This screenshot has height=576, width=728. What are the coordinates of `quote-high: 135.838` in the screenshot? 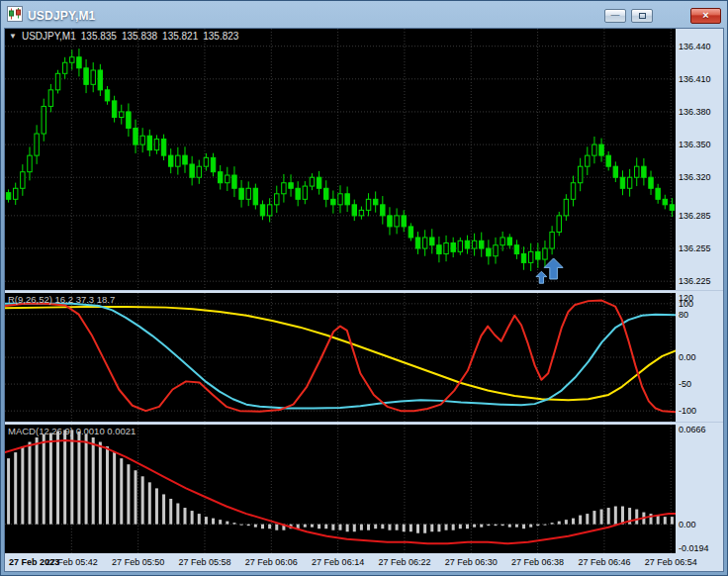 It's located at (139, 36).